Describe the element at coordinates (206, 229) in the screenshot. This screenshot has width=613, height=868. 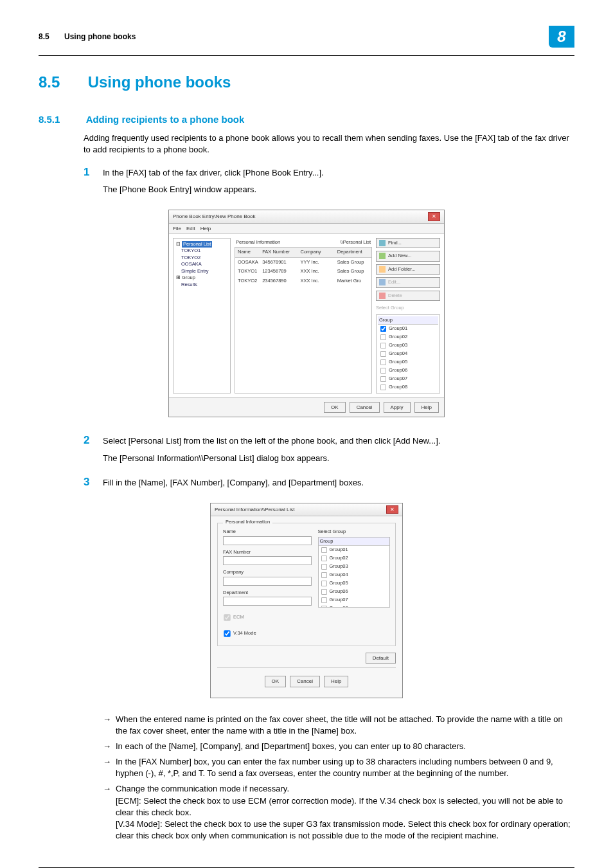
I see `menu-help: Help` at that location.